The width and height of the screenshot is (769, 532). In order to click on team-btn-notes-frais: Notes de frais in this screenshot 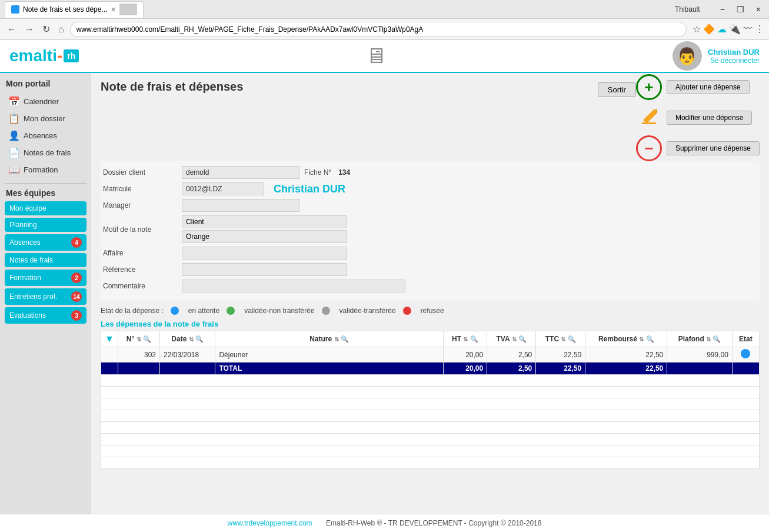, I will do `click(46, 260)`.